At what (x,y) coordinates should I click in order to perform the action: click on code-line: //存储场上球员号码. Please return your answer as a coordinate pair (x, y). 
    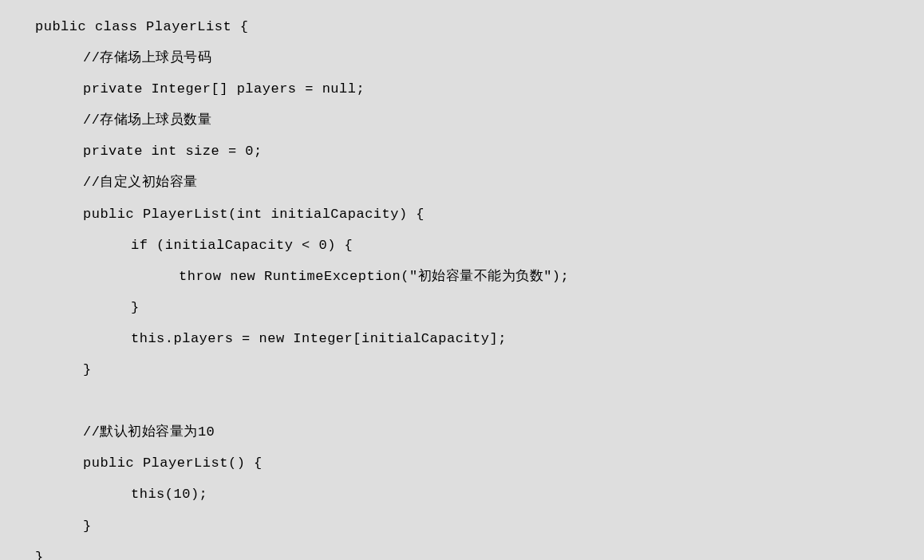
    Looking at the image, I should click on (480, 57).